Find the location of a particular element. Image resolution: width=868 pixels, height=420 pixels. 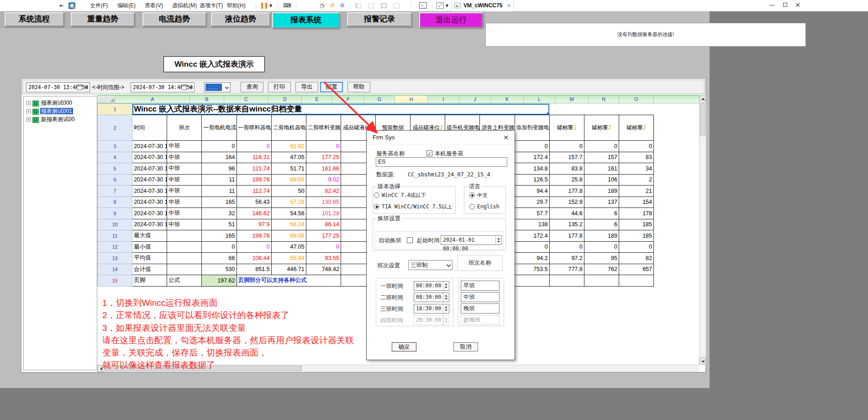

column-header-N: N is located at coordinates (604, 99).